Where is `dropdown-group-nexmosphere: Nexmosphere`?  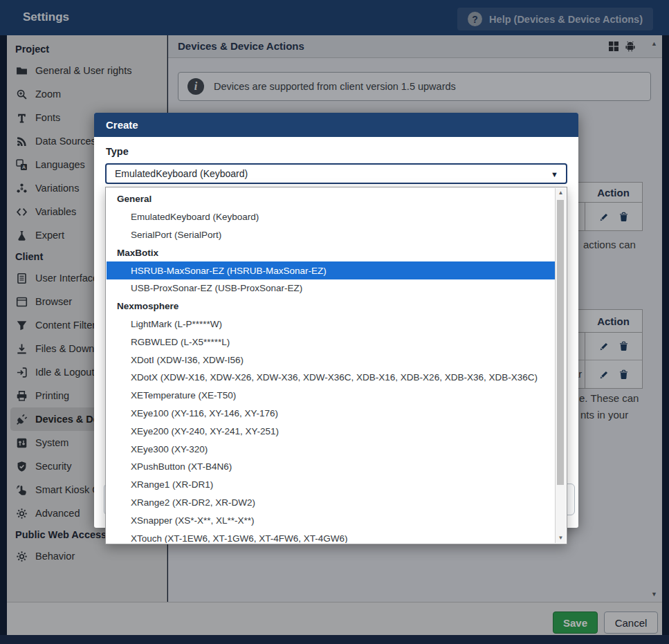
dropdown-group-nexmosphere: Nexmosphere is located at coordinates (331, 306).